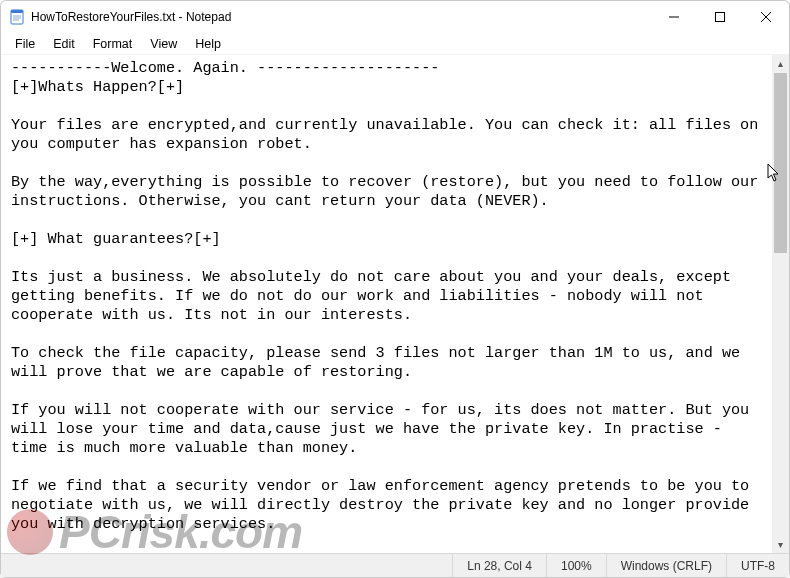 This screenshot has height=578, width=790. What do you see at coordinates (395, 565) in the screenshot?
I see `statusbar: Ln 28, Col 4 100% Windows (CRLF) UTF-8` at bounding box center [395, 565].